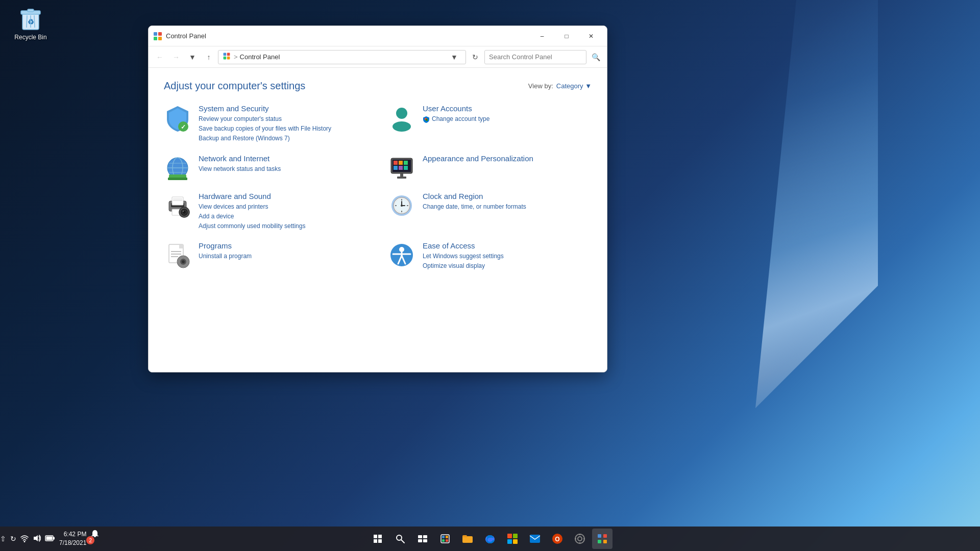  What do you see at coordinates (557, 539) in the screenshot?
I see `office-button: O` at bounding box center [557, 539].